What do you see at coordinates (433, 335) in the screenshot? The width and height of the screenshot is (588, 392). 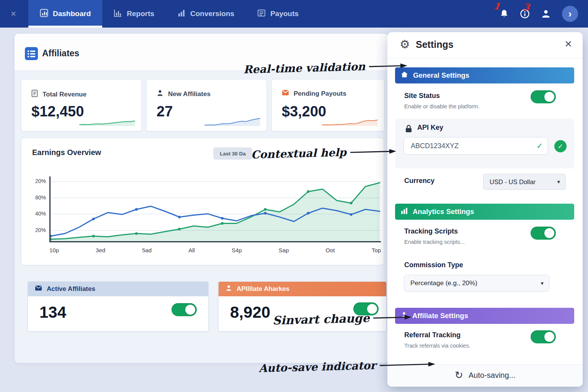 I see `referral-tracking-label: Referral Tracking` at bounding box center [433, 335].